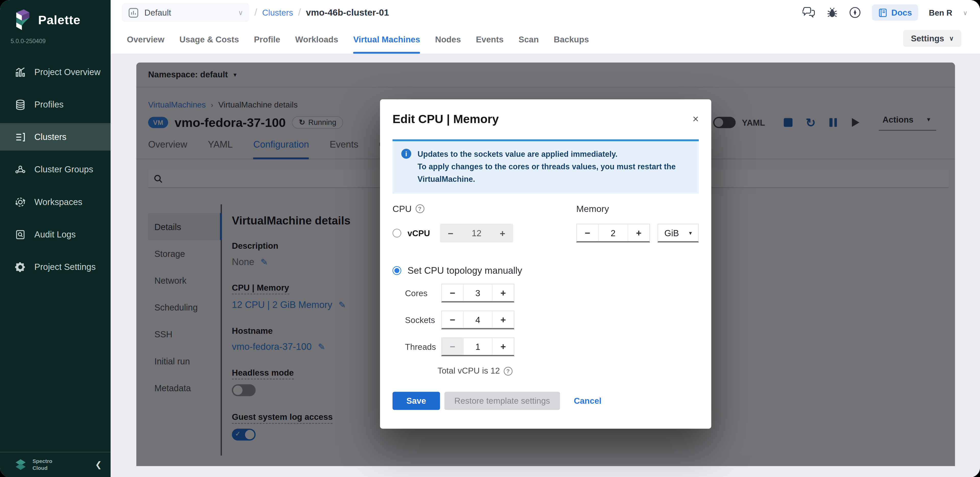 This screenshot has height=477, width=980. What do you see at coordinates (469, 371) in the screenshot?
I see `total-vcpu-label: Total vCPU is 12` at bounding box center [469, 371].